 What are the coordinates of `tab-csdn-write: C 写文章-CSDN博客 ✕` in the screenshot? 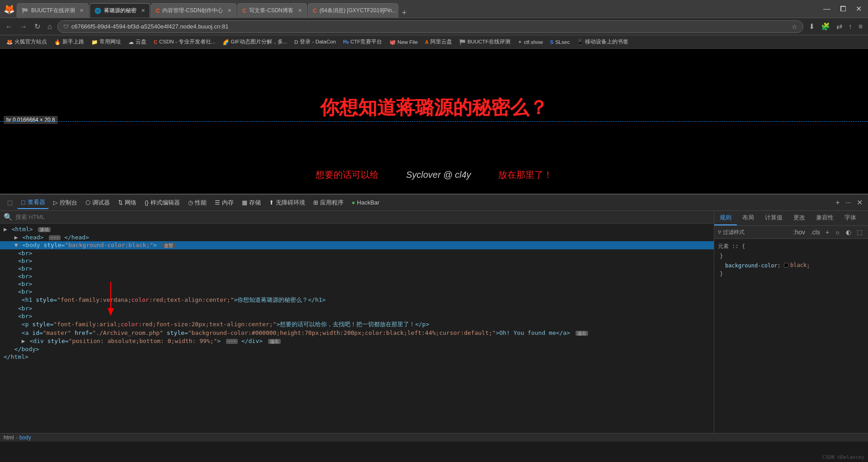 It's located at (272, 10).